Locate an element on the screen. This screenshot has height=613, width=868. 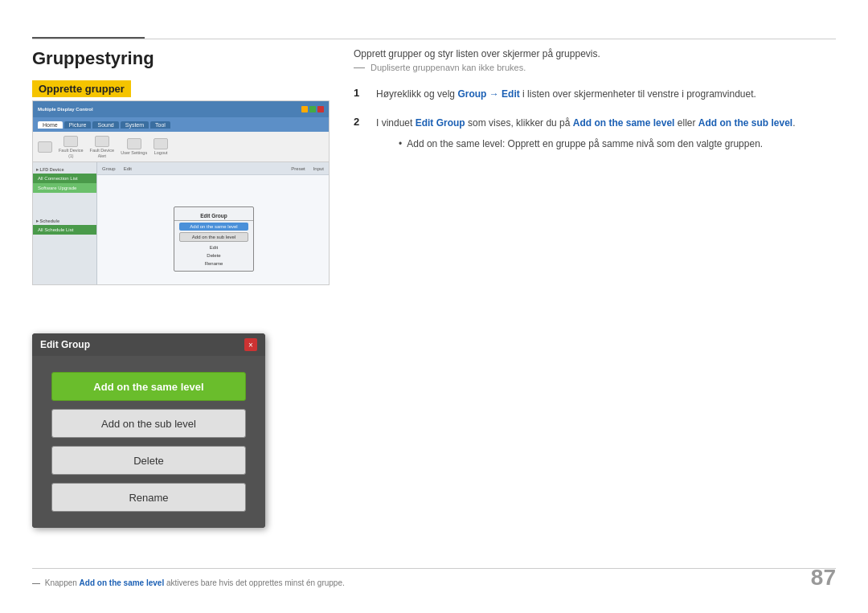
delete-button: Delete is located at coordinates (149, 460).